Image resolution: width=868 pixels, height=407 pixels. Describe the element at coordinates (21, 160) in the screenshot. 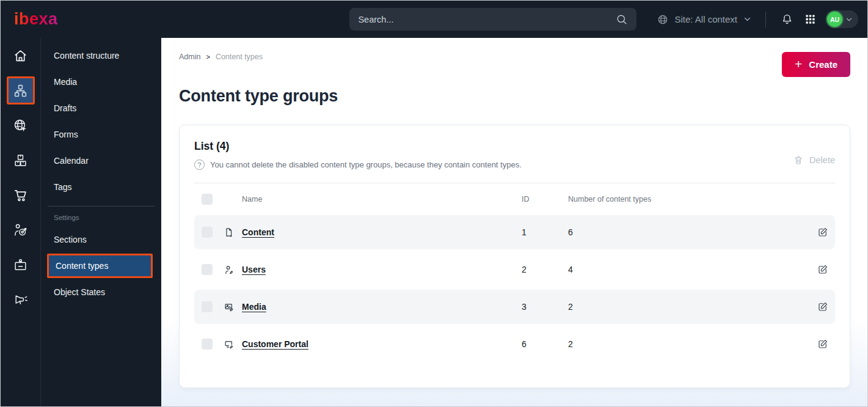

I see `product-boxes-icon` at that location.